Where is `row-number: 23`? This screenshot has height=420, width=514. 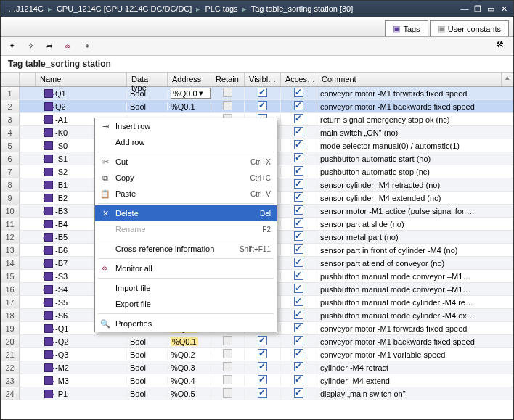 row-number: 23 is located at coordinates (10, 380).